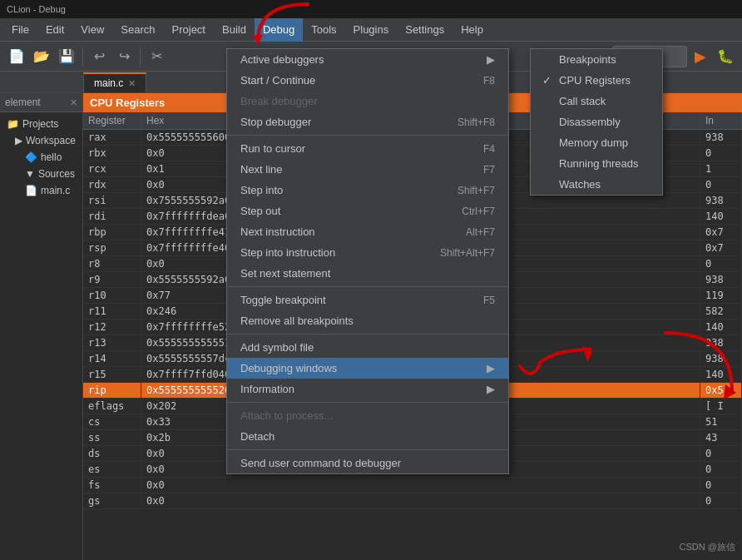  What do you see at coordinates (413, 501) in the screenshot?
I see `cpu-row: gs 0x0 0` at bounding box center [413, 501].